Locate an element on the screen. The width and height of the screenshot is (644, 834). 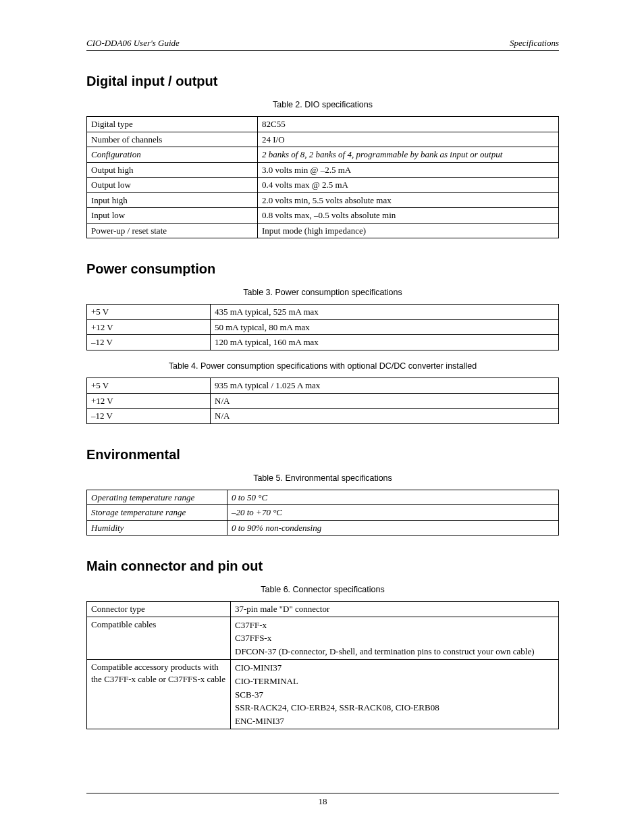
heading-power: Power consumption is located at coordinates (323, 269).